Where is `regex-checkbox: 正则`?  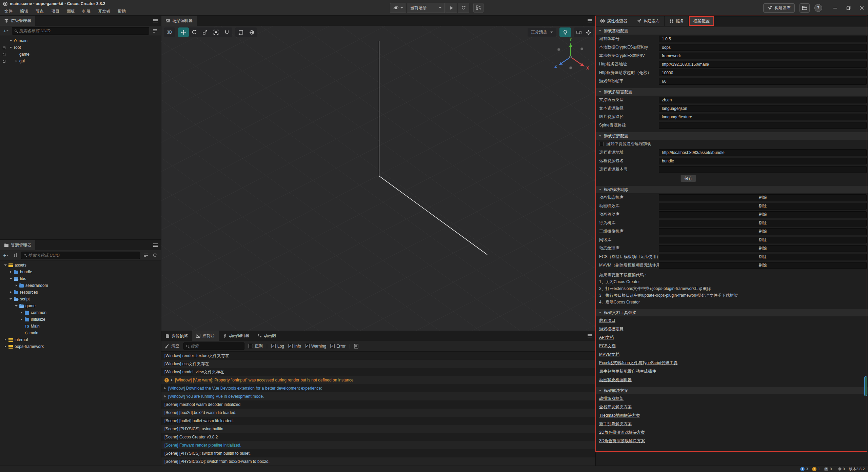 regex-checkbox: 正则 is located at coordinates (256, 346).